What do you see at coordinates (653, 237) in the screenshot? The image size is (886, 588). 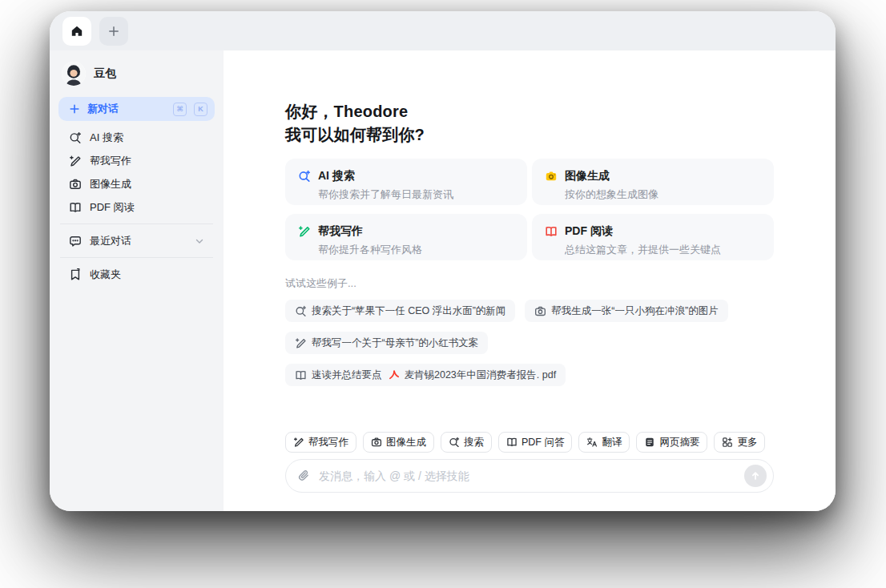 I see `feature-card-pdf-read: PDF 阅读 总结这篇文章，并提供一些关键点` at bounding box center [653, 237].